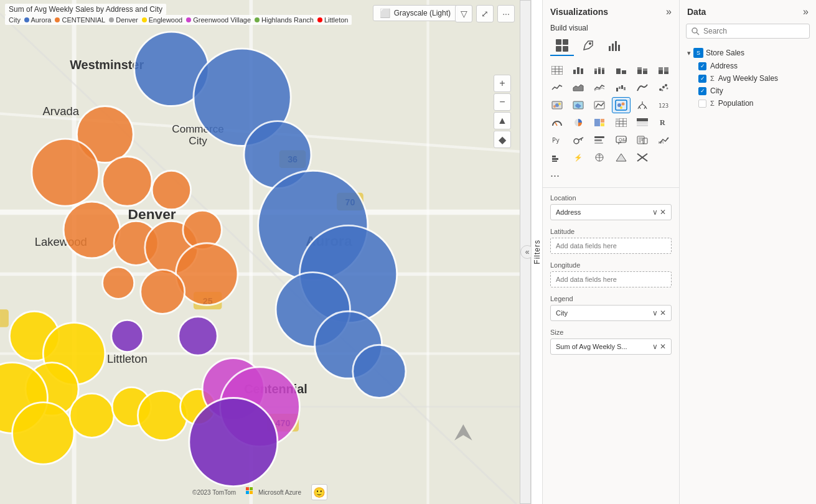 The width and height of the screenshot is (816, 504). Describe the element at coordinates (748, 66) in the screenshot. I see `field-address: ✓ Address` at that location.